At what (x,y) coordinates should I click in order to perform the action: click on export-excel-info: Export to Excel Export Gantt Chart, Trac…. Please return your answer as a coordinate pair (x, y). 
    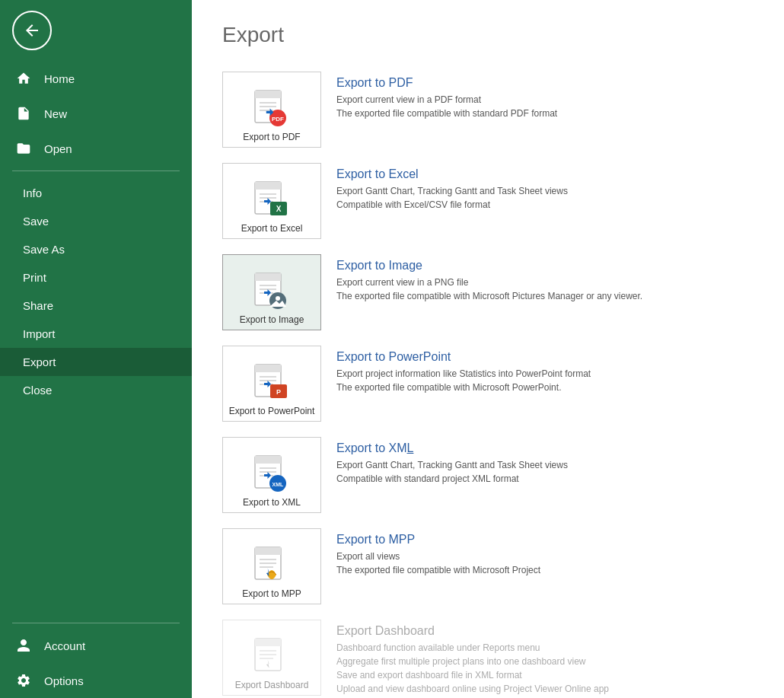
    Looking at the image, I should click on (545, 187).